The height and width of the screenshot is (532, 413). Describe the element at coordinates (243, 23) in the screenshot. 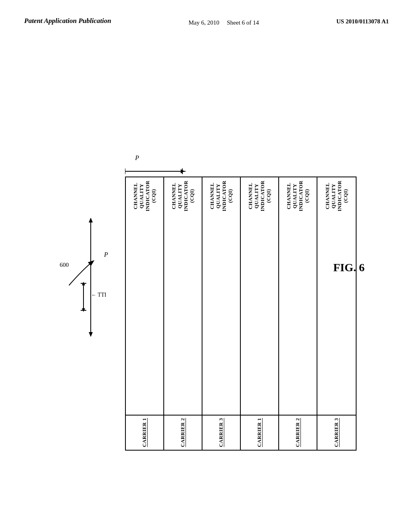

I see `sheet-label: Sheet 6 of 14` at that location.